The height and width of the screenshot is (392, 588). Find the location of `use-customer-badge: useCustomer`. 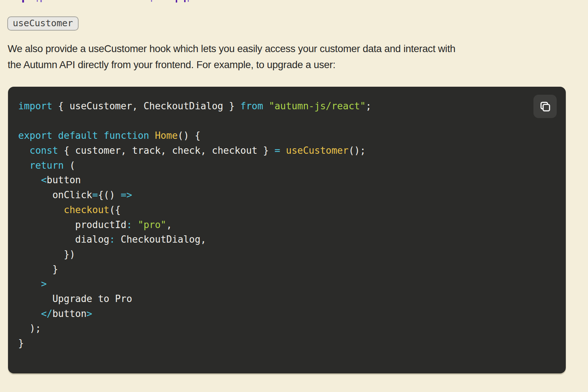

use-customer-badge: useCustomer is located at coordinates (43, 23).